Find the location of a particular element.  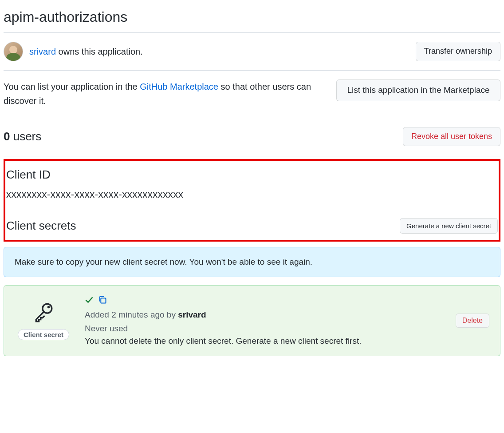

secret-usage: Never used is located at coordinates (264, 329).